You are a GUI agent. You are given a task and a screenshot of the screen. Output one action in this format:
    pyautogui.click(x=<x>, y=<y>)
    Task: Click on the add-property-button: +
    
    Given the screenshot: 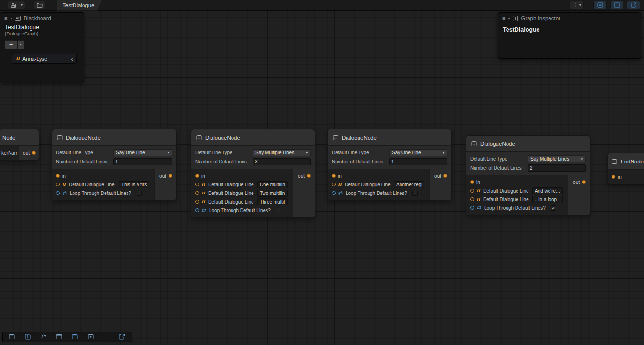 What is the action you would take?
    pyautogui.click(x=11, y=45)
    